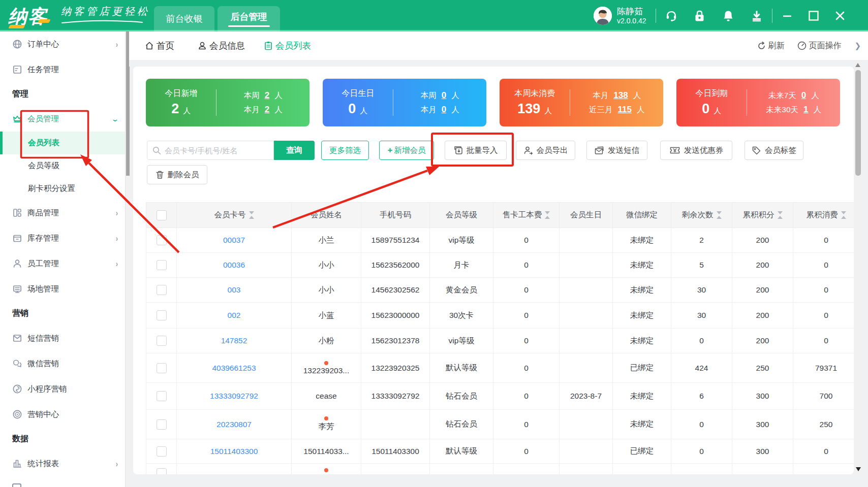  Describe the element at coordinates (728, 16) in the screenshot. I see `bell-icon` at that location.